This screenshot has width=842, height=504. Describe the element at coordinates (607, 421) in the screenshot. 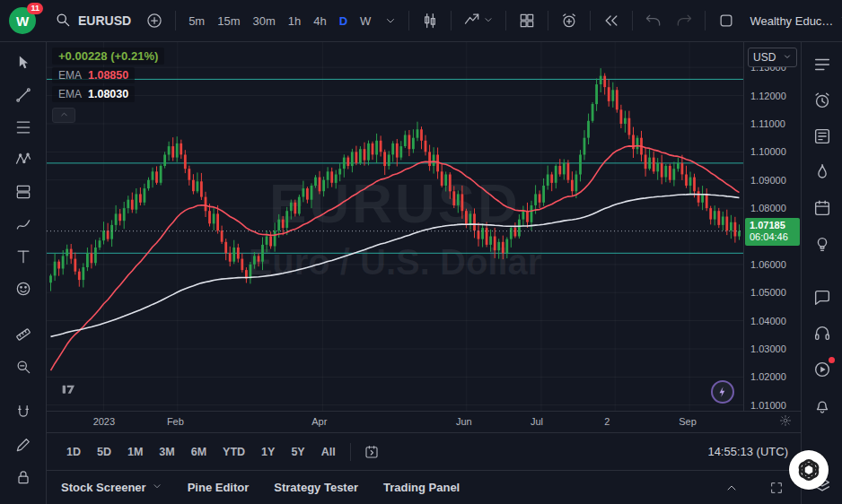

I see `time-axis-label: 2` at that location.